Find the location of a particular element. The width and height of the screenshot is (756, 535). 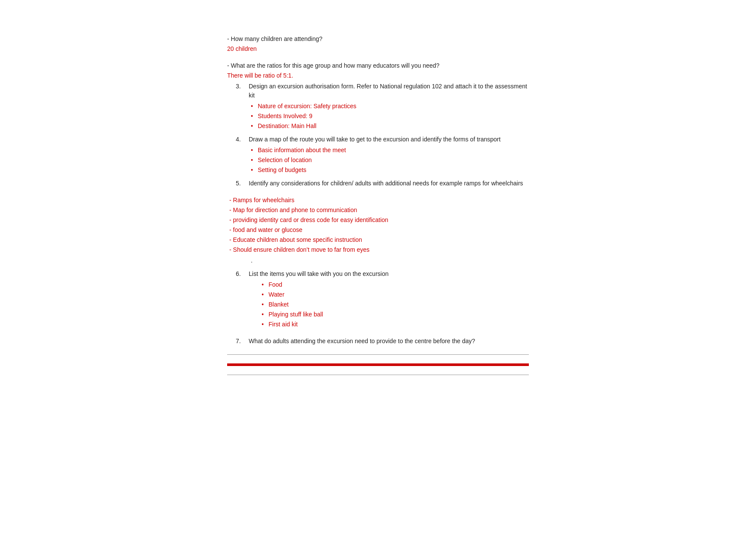

item-6-bullets: Food Water Blanket Playing stuff like ba… is located at coordinates (378, 304).